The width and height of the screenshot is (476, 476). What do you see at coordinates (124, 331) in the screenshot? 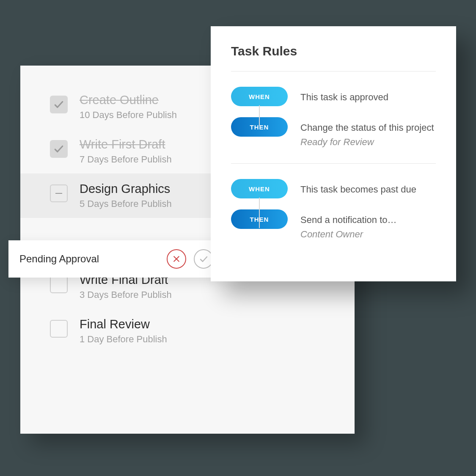
I see `task-text: Final Review 1 Day Before Publish` at bounding box center [124, 331].